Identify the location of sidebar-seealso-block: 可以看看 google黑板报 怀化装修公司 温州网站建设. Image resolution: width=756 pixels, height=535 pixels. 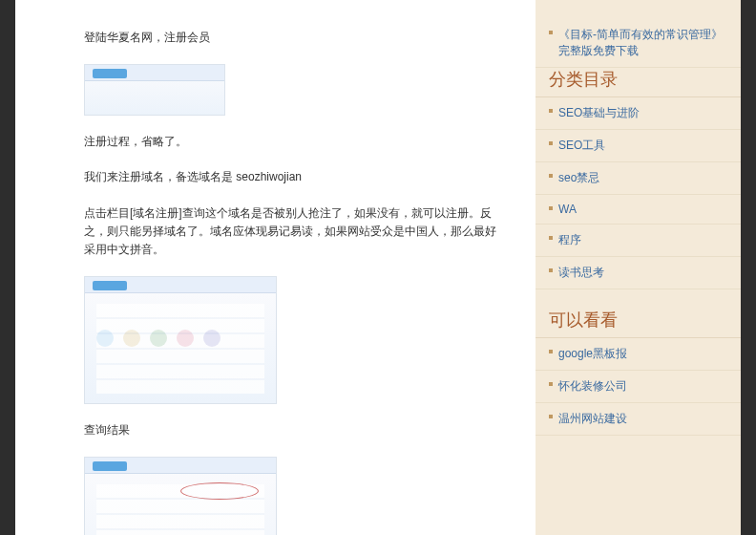
(638, 373).